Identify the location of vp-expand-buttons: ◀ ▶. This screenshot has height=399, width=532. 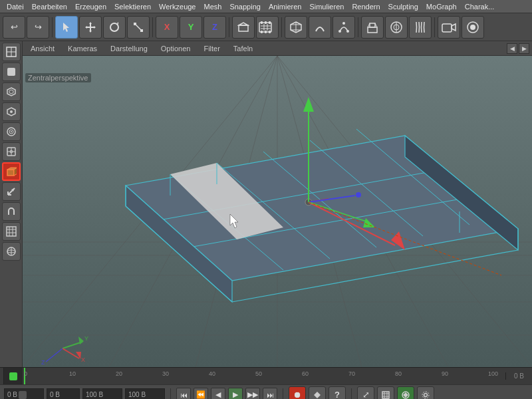
(518, 49).